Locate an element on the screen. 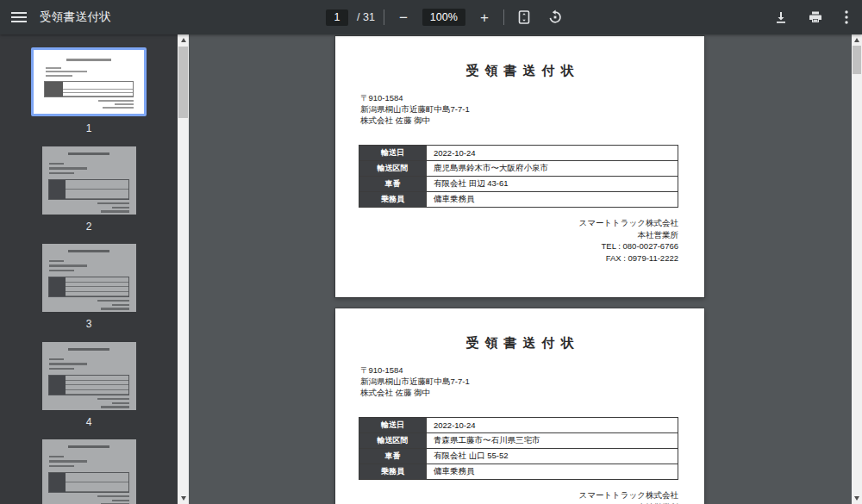 This screenshot has height=504, width=862. hamburger-icon is located at coordinates (19, 17).